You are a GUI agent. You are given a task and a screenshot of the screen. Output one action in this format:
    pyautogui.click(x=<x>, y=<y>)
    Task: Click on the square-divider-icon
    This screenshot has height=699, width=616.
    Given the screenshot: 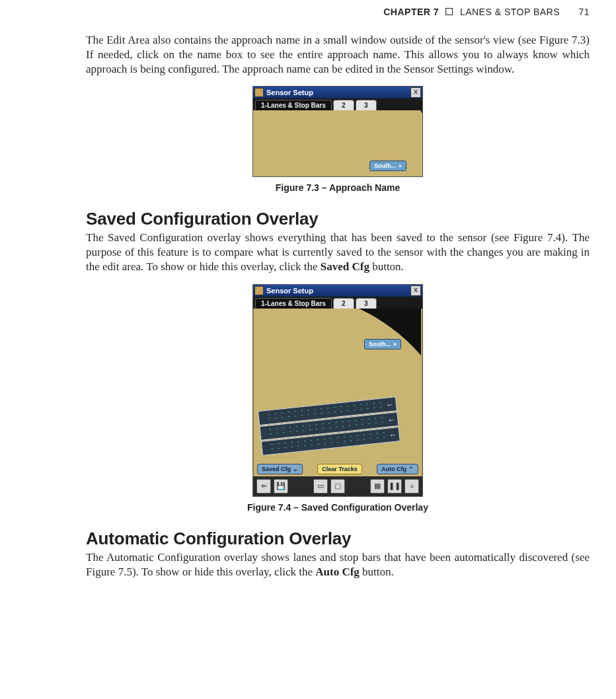 What is the action you would take?
    pyautogui.click(x=449, y=12)
    